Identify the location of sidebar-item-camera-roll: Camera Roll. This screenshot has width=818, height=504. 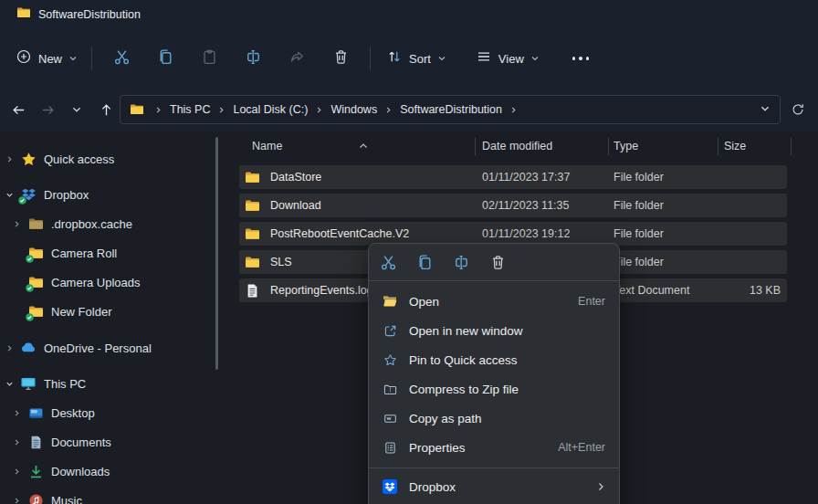
(117, 253).